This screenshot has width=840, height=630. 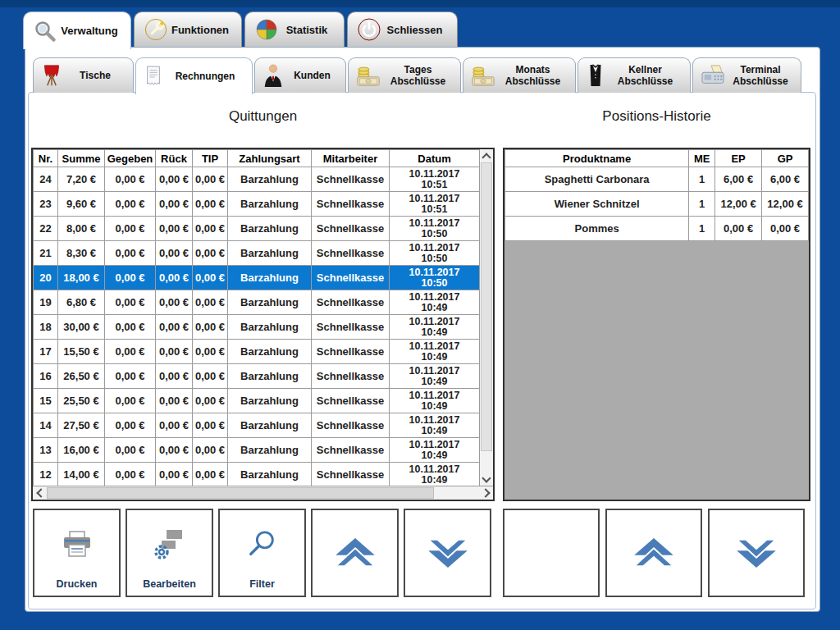 What do you see at coordinates (39, 493) in the screenshot?
I see `scroll-left-button` at bounding box center [39, 493].